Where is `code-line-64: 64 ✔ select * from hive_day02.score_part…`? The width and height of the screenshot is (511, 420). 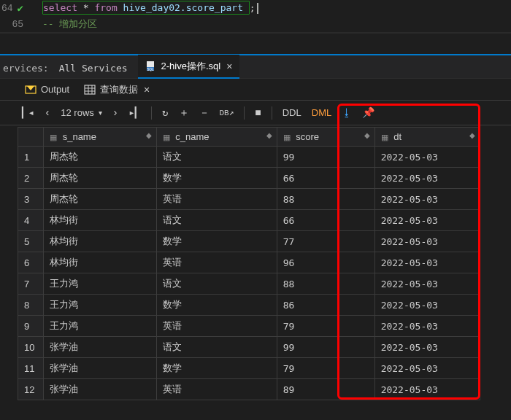 code-line-64: 64 ✔ select * from hive_day02.score_part… is located at coordinates (256, 8).